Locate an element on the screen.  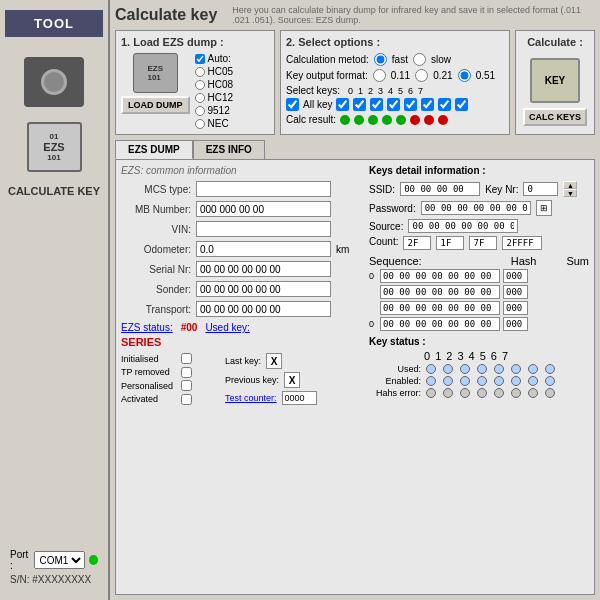
ssid-field is located at coordinates (440, 189).